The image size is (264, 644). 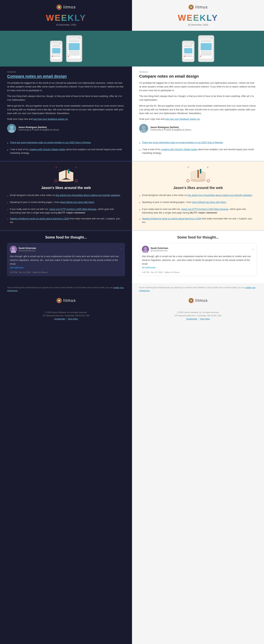 What do you see at coordinates (206, 48) in the screenshot?
I see `right-phone-mock-2: ✓ ✕` at bounding box center [206, 48].